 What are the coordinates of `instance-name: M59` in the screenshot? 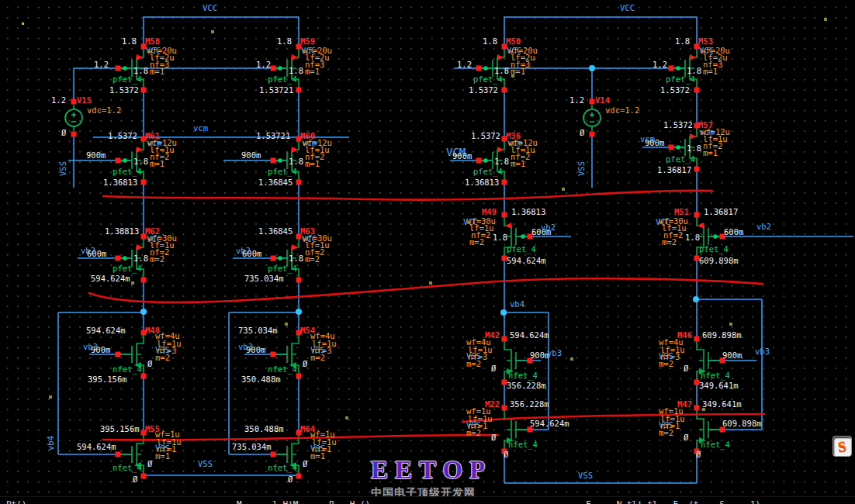 It's located at (307, 42).